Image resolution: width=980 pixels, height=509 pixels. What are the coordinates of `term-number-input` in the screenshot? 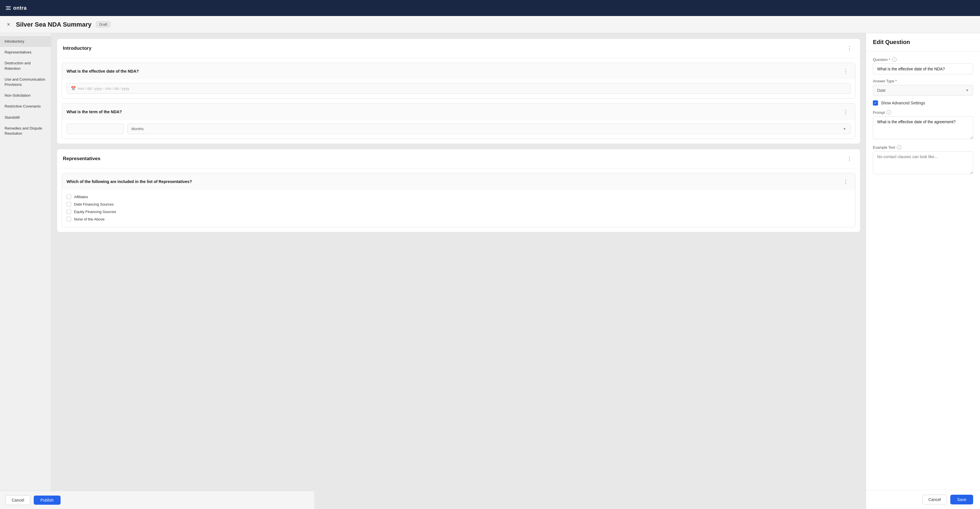 It's located at (95, 129).